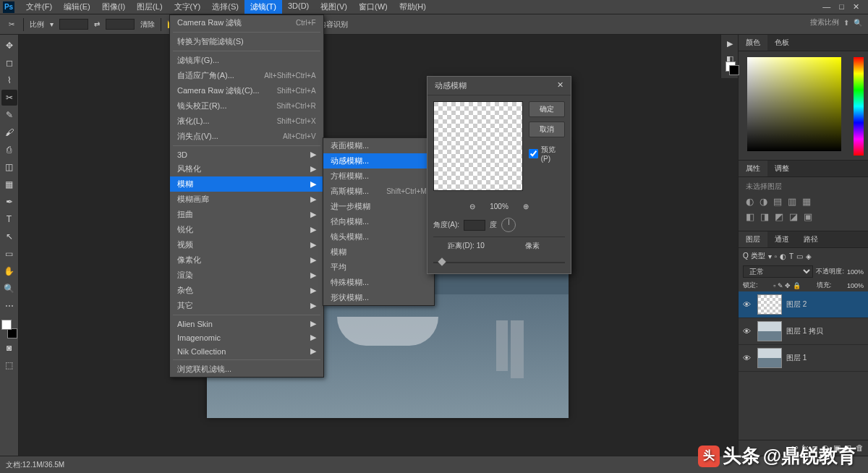  I want to click on screenmode-tool: ⬚, so click(9, 365).